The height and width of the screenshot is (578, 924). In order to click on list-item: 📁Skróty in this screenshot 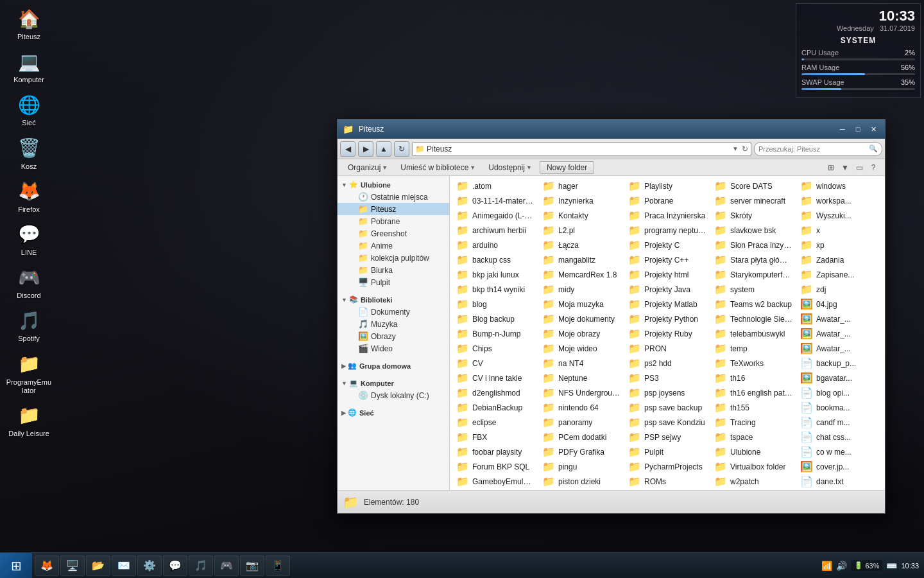, I will do `click(753, 216)`.